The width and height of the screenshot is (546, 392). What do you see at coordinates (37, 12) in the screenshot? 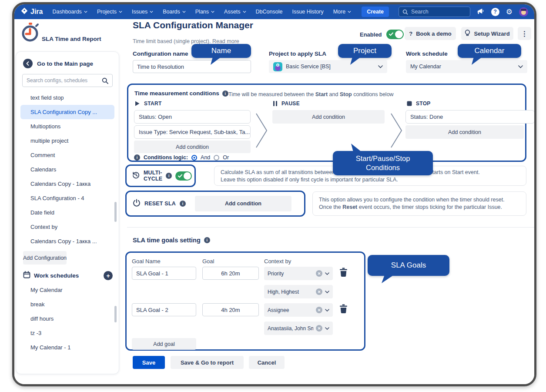
I see `jira-logo-text: Jira` at bounding box center [37, 12].